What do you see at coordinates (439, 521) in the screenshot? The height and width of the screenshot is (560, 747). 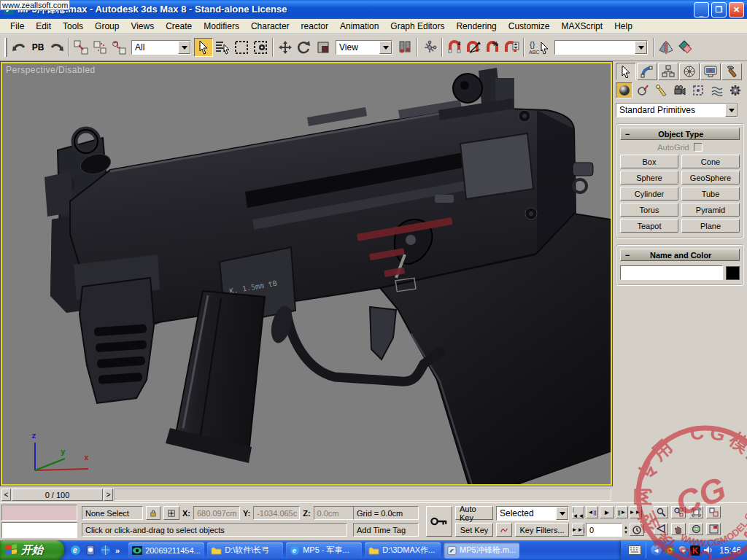 I see `set-key-toggle-button` at bounding box center [439, 521].